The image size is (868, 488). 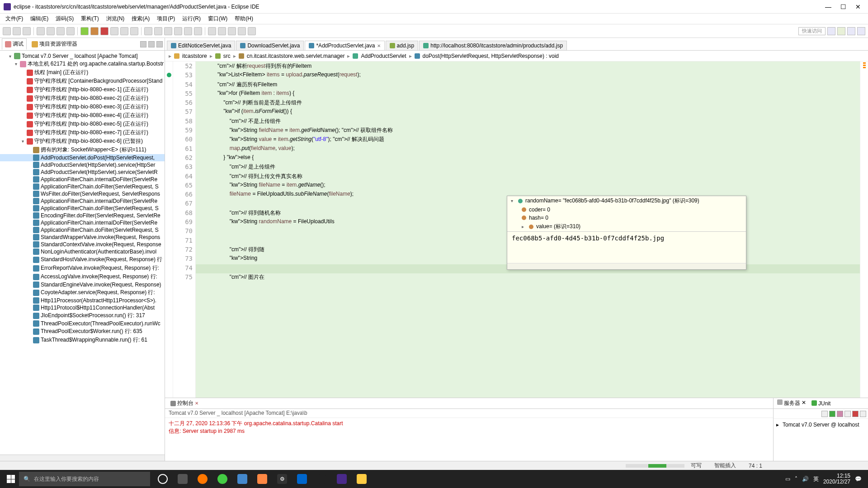 I want to click on editor-tab: DownloadServlet.java, so click(x=270, y=45).